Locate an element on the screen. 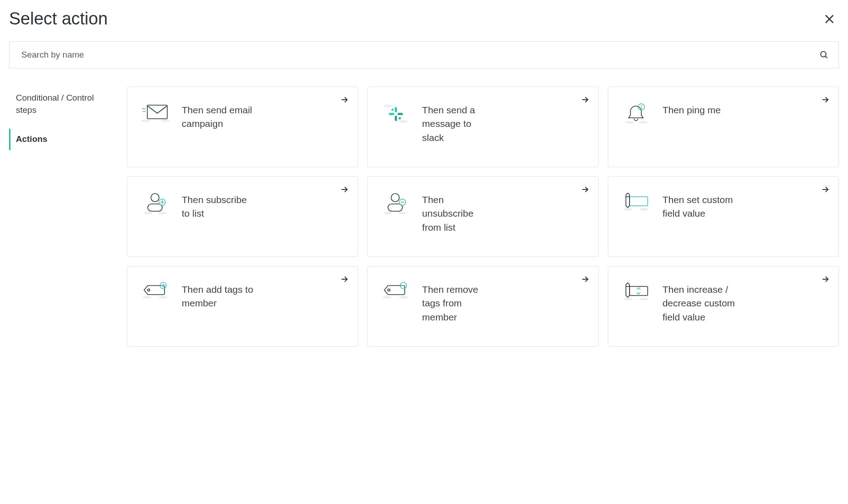 The image size is (848, 504). field-updown-icon is located at coordinates (636, 306).